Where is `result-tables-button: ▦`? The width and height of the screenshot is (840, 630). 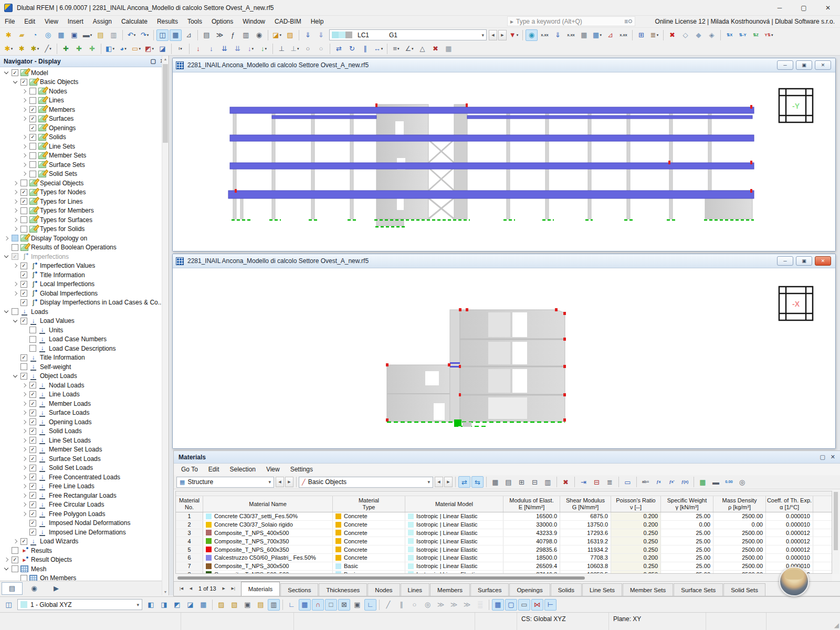 result-tables-button: ▦ is located at coordinates (702, 482).